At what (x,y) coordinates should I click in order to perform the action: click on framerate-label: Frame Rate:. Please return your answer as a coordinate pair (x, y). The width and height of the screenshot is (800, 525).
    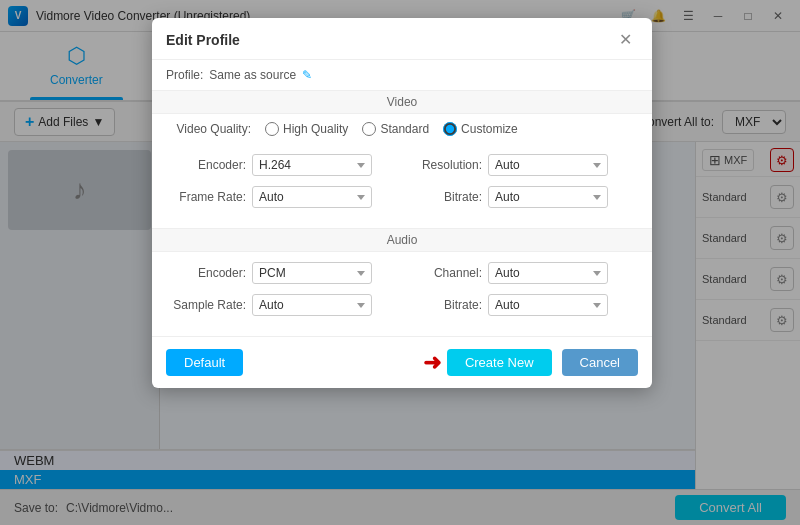
    Looking at the image, I should click on (206, 197).